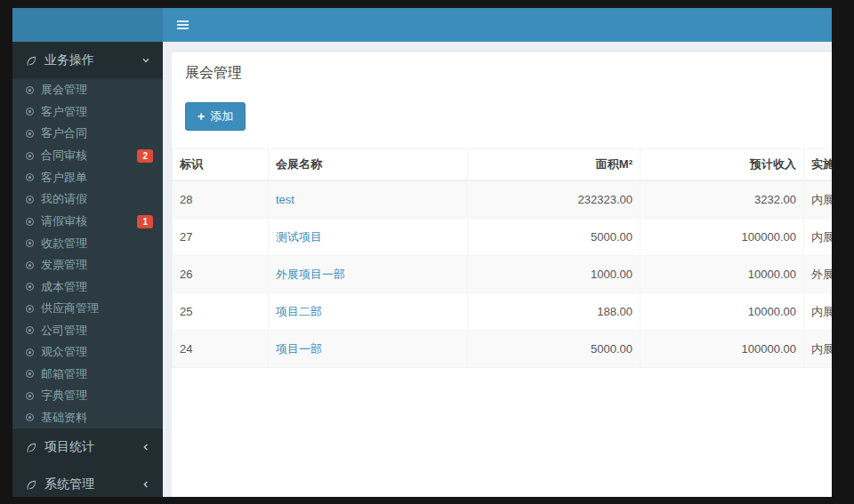  What do you see at coordinates (64, 331) in the screenshot?
I see `sidebar-item-label: 公司管理` at bounding box center [64, 331].